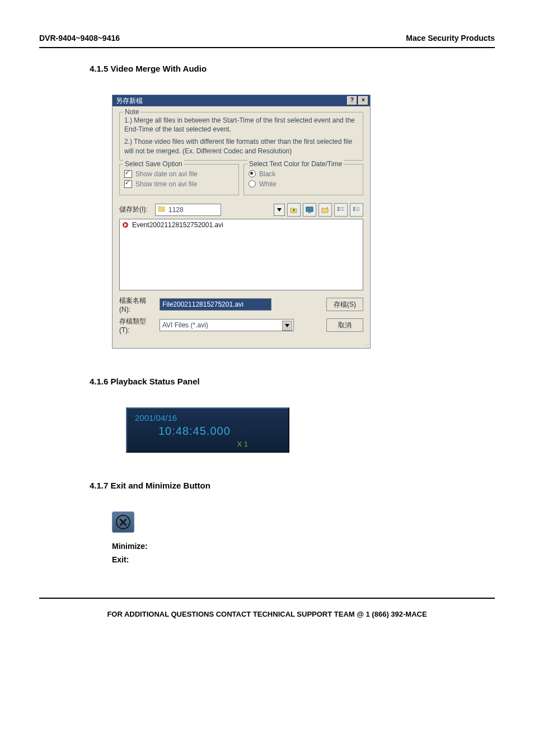 Image resolution: width=534 pixels, height=756 pixels. I want to click on color-black-label: Black, so click(268, 174).